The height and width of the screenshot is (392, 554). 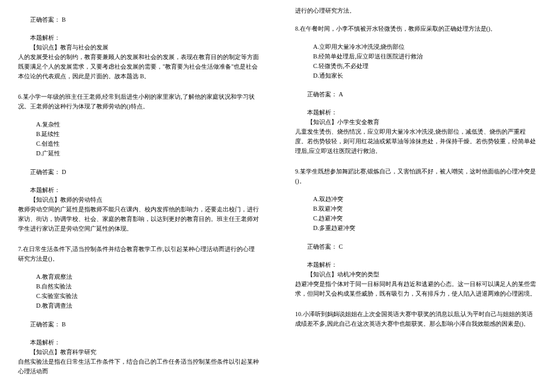 What do you see at coordinates (138, 67) in the screenshot?
I see `explain-text: 人的发展受社会的制约，教育要兼顾人的发展和社会的发展，表现在教育目的的制定等方面…` at bounding box center [138, 67].